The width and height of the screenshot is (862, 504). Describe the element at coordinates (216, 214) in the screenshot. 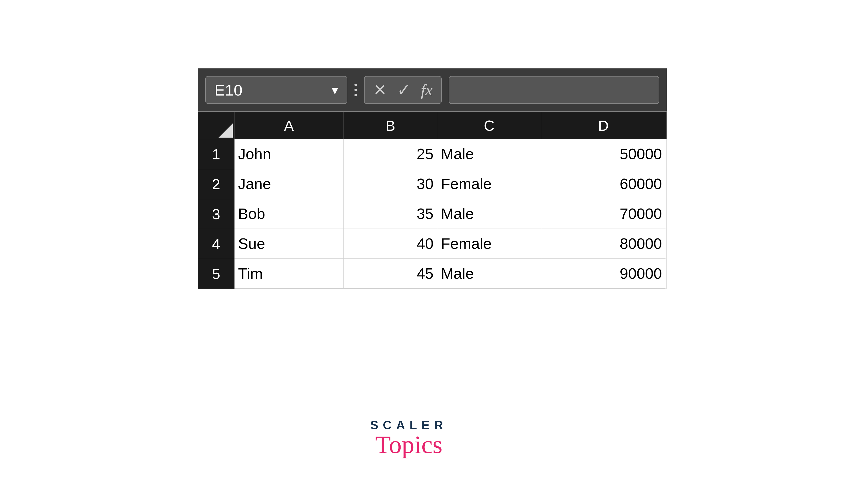

I see `row-header-3: 3` at that location.